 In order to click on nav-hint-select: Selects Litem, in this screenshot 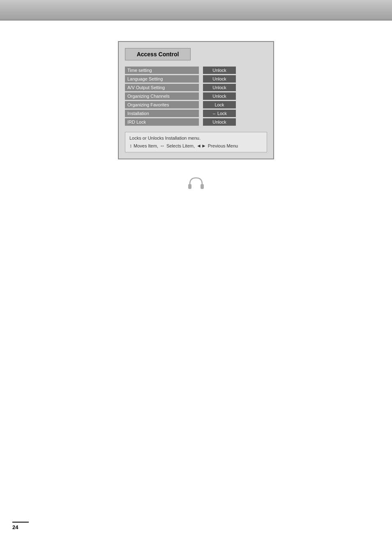, I will do `click(181, 146)`.